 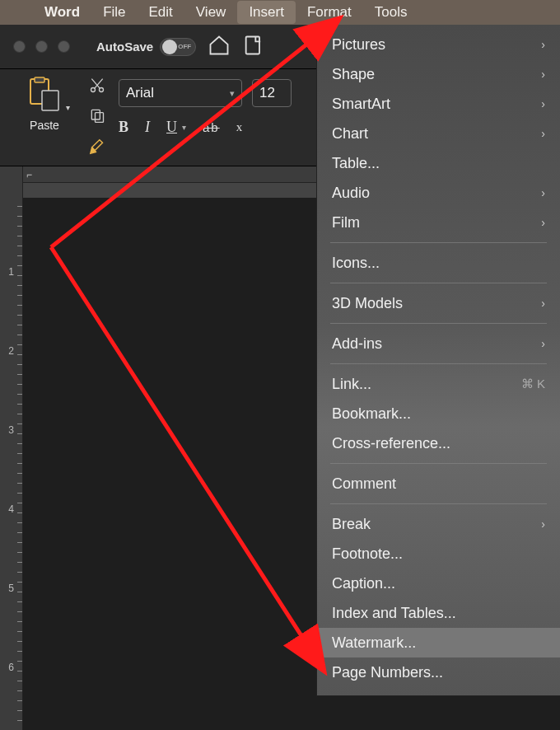 I want to click on folder-icon, so click(x=254, y=47).